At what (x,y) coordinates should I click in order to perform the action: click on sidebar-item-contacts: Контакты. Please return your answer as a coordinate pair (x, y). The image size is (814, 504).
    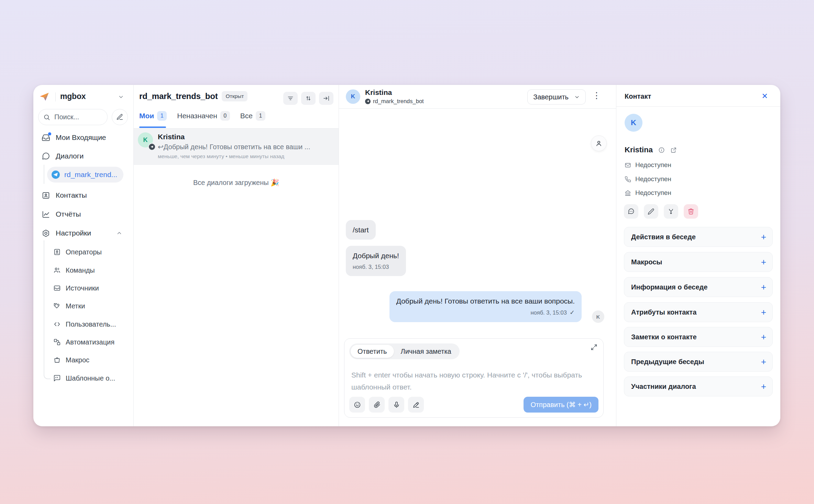
    Looking at the image, I should click on (83, 195).